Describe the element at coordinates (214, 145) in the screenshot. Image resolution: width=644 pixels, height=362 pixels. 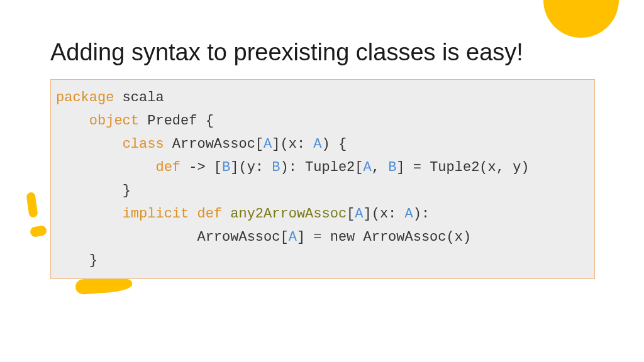
I see `class-name: ArrowAssoc[` at that location.